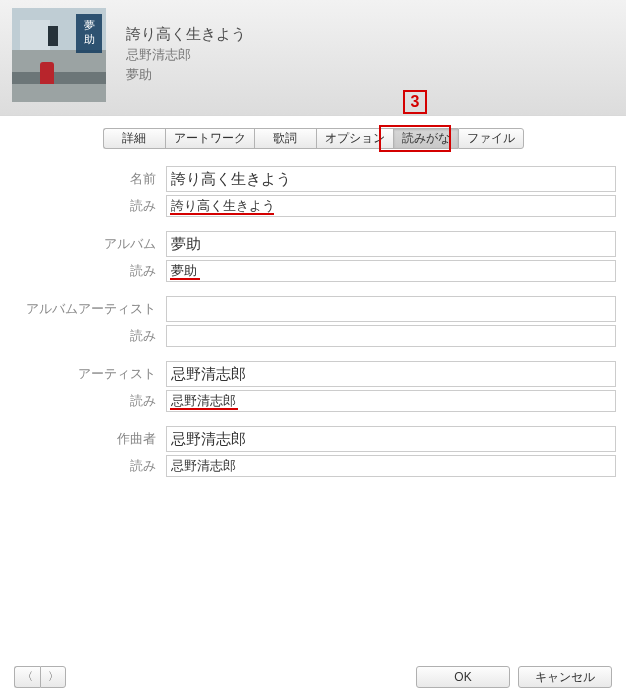 The image size is (626, 700). Describe the element at coordinates (186, 34) in the screenshot. I see `track-title: 誇り高く生きよう` at that location.